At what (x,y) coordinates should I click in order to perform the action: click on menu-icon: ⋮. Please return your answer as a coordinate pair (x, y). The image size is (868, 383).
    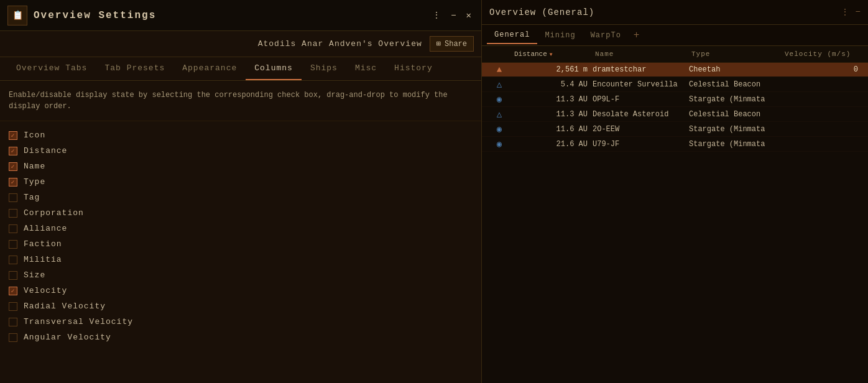
    Looking at the image, I should click on (436, 15).